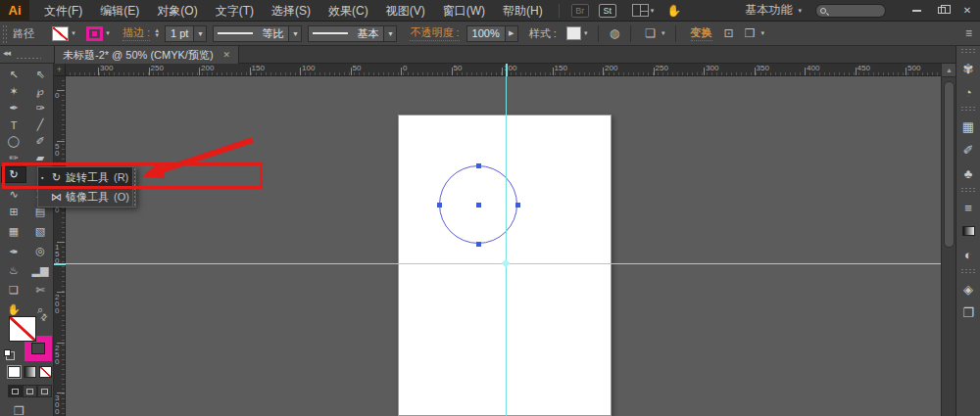  What do you see at coordinates (968, 92) in the screenshot?
I see `color-guide-panel-button: ◔` at bounding box center [968, 92].